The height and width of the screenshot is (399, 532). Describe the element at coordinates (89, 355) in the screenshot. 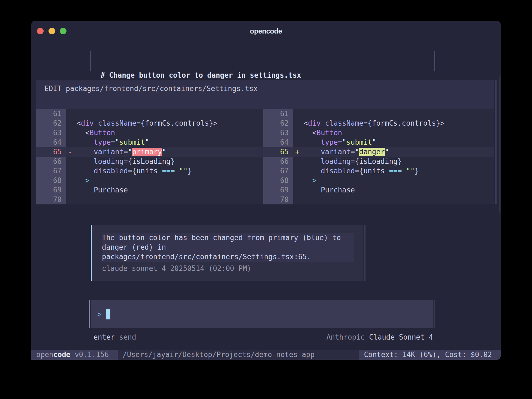

I see `app-version: v0.1.156` at that location.